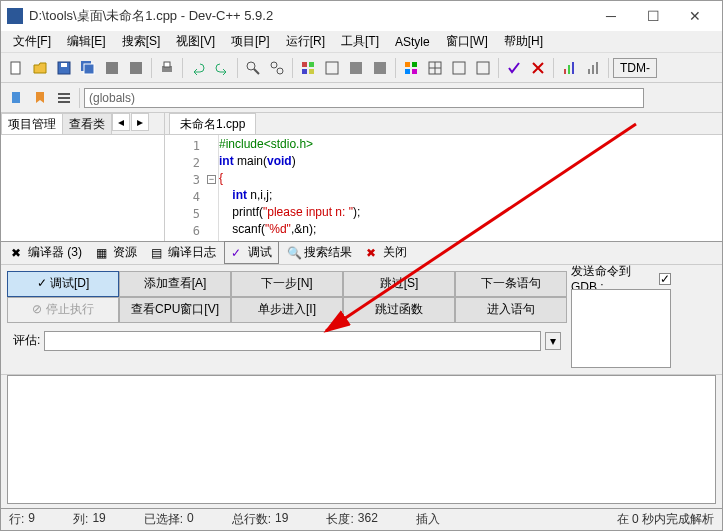 The width and height of the screenshot is (723, 531). What do you see at coordinates (16, 98) in the screenshot?
I see `goto-bookmark-icon` at bounding box center [16, 98].